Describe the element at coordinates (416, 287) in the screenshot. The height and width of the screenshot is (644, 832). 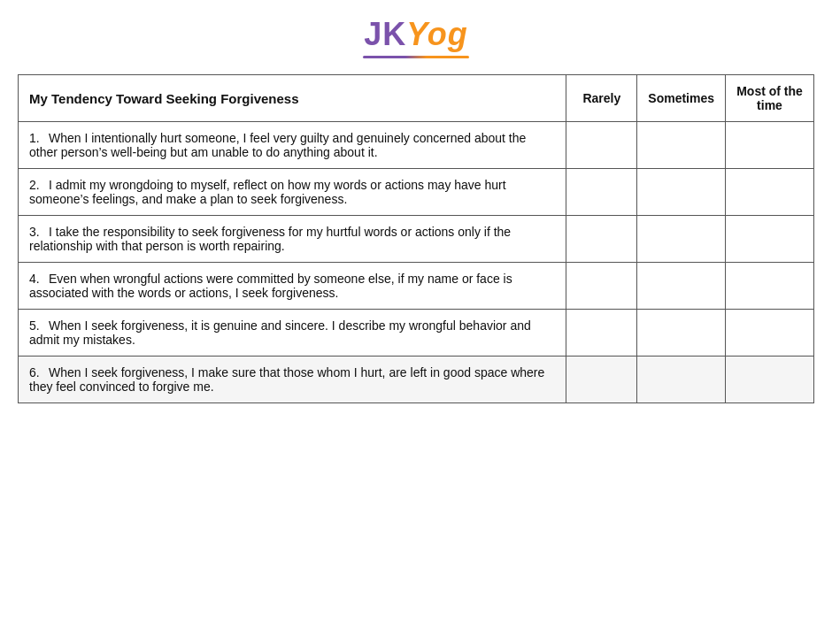
I see `table-row: 4. Even when wrongful actions were commi…` at that location.